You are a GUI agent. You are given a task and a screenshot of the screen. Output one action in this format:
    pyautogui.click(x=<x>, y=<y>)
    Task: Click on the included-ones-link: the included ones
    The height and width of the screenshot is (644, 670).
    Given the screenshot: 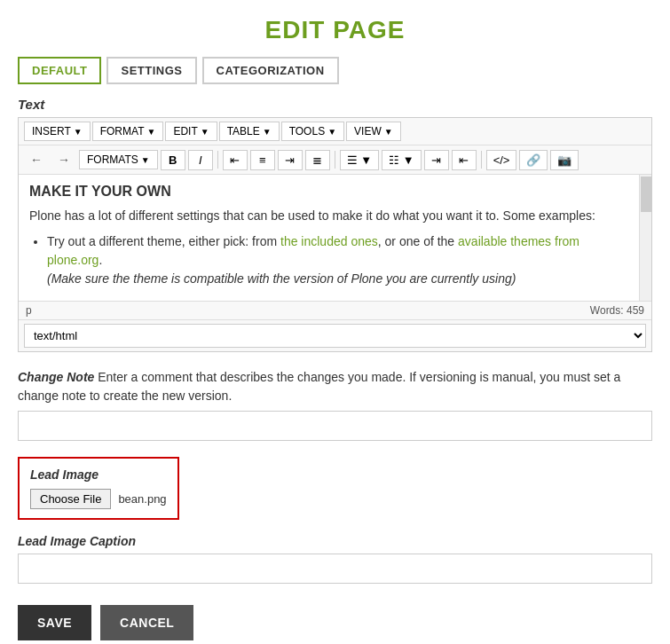 What is the action you would take?
    pyautogui.click(x=329, y=241)
    